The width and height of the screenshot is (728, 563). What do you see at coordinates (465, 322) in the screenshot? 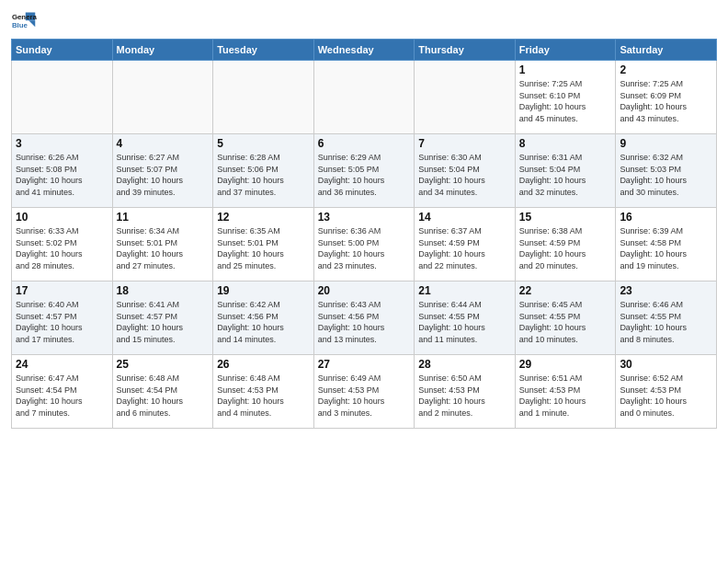
I see `day-info: Sunrise: 6:44 AM Sunset: 4:55 PM Dayligh…` at bounding box center [465, 322].